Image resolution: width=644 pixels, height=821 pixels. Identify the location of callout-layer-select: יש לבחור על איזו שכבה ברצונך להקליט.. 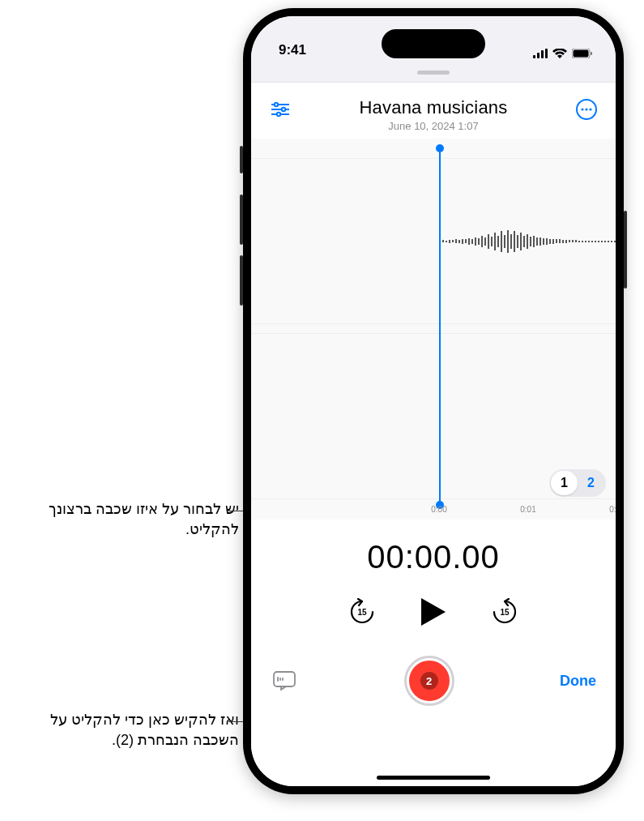
(134, 520).